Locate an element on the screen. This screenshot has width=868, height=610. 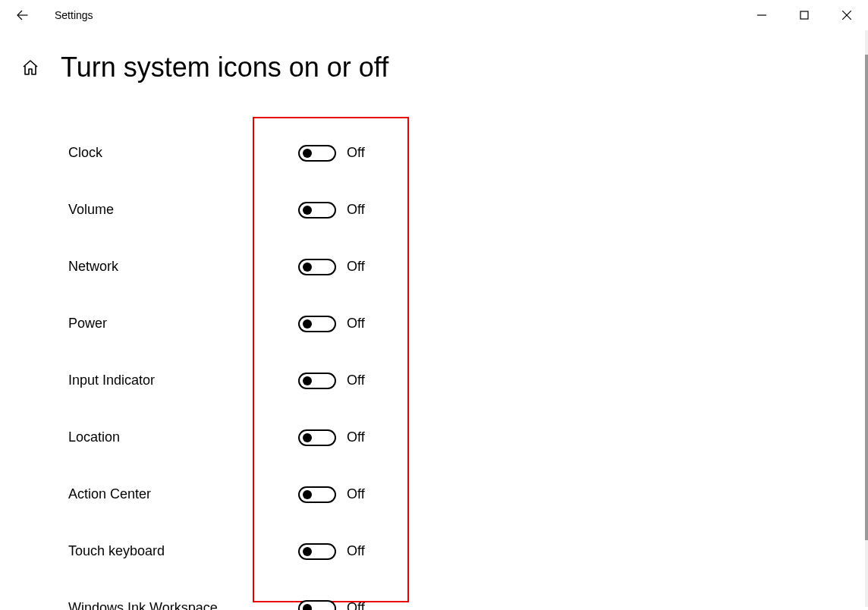
minimize-icon is located at coordinates (762, 15).